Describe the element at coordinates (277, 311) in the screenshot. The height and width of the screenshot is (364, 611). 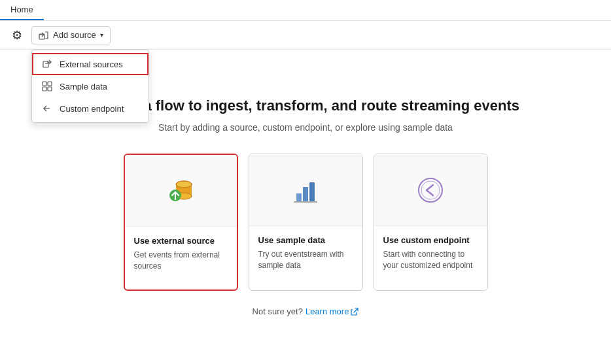
I see `not-sure-text: Not sure yet?` at that location.